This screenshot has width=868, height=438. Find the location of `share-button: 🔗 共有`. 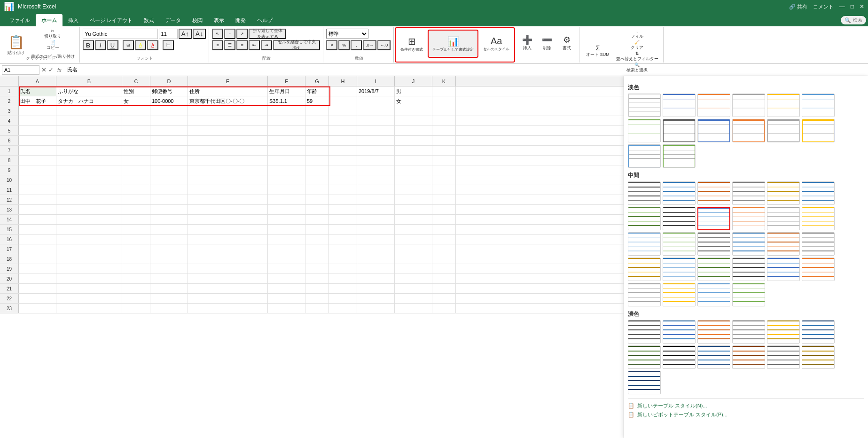

share-button: 🔗 共有 is located at coordinates (798, 7).